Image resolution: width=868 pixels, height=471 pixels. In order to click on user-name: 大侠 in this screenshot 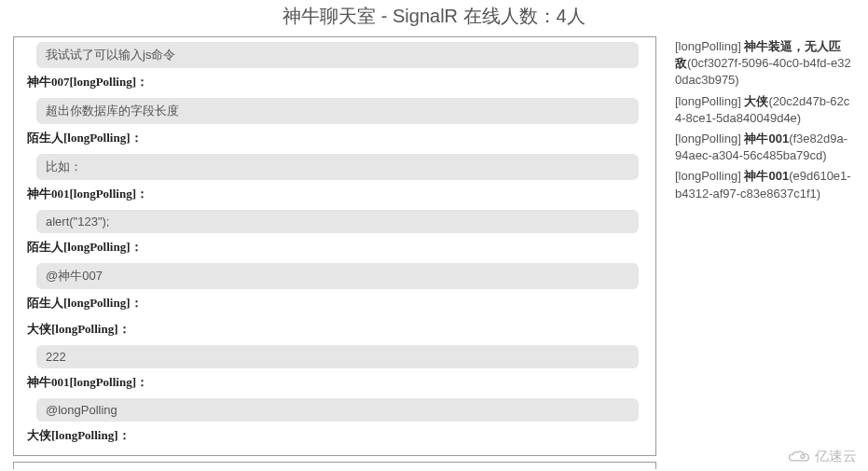, I will do `click(756, 101)`.